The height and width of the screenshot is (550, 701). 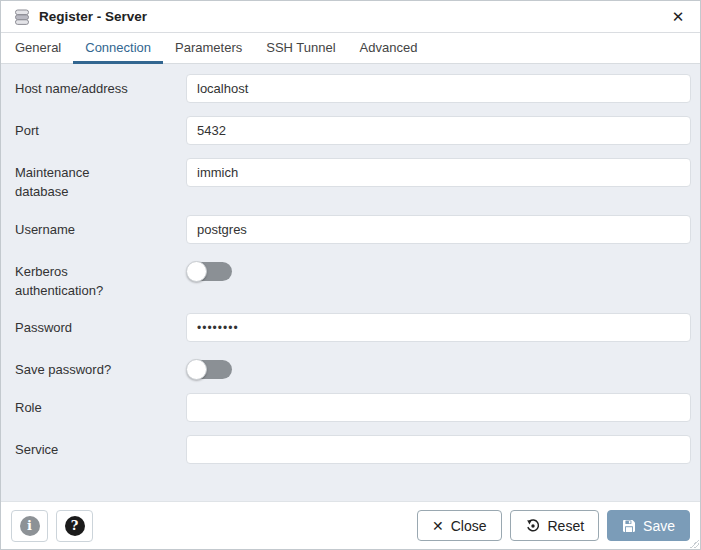 I want to click on form-row-service: Service, so click(x=353, y=450).